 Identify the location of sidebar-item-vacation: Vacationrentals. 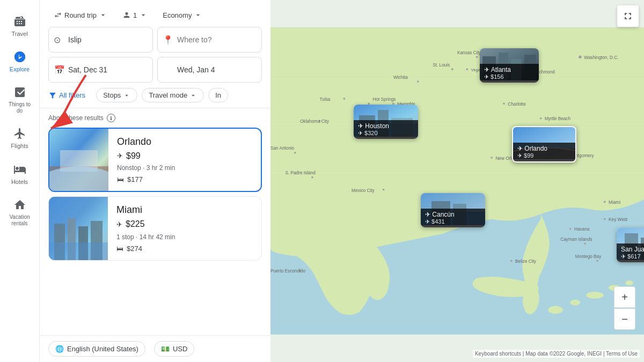
(20, 212).